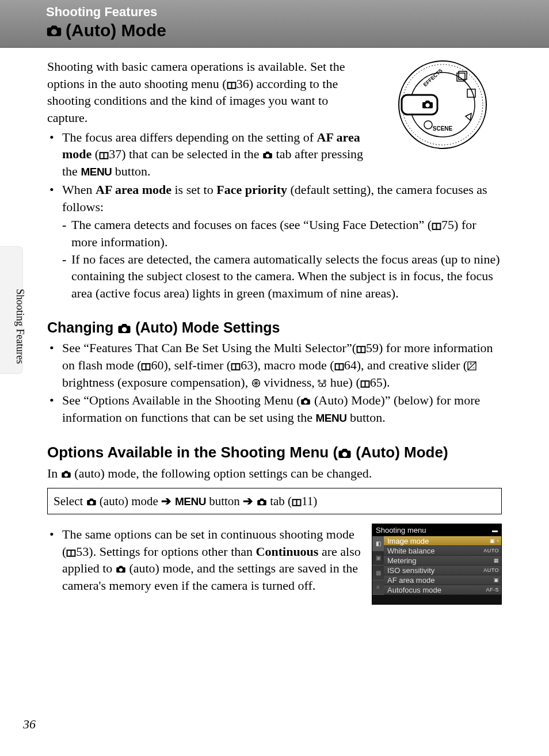 This screenshot has height=756, width=549. Describe the element at coordinates (274, 24) in the screenshot. I see `page-header: Shooting Features (Auto) Mode` at that location.